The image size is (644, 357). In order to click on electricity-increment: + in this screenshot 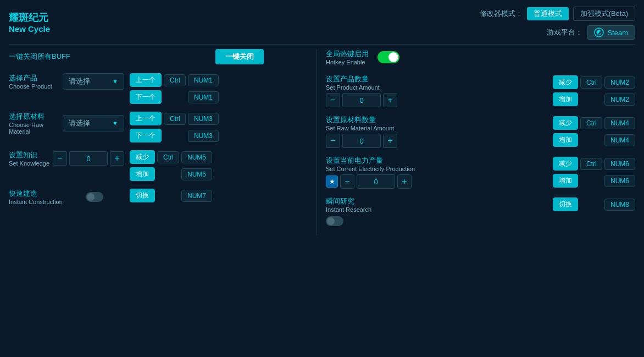, I will do `click(404, 182)`.